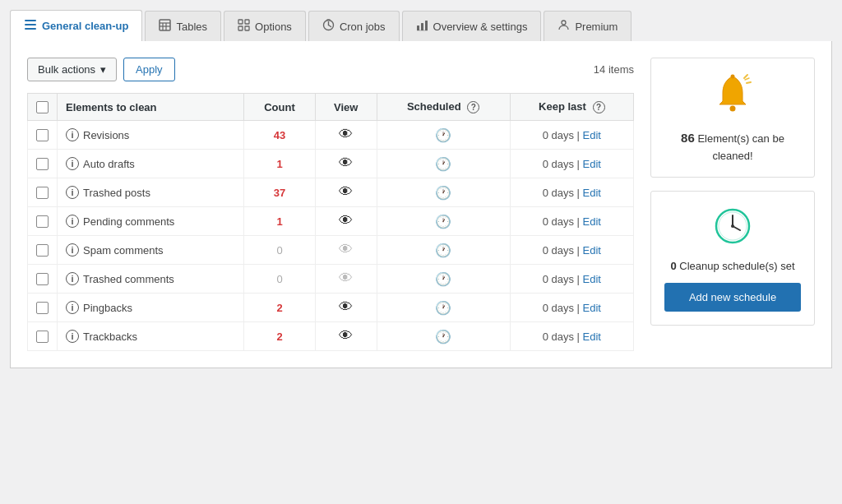 This screenshot has width=842, height=504. Describe the element at coordinates (733, 227) in the screenshot. I see `clock-widget-icon` at that location.